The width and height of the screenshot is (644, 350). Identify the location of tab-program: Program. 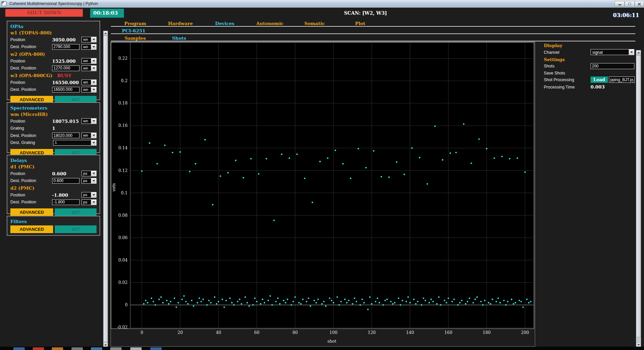
(135, 23).